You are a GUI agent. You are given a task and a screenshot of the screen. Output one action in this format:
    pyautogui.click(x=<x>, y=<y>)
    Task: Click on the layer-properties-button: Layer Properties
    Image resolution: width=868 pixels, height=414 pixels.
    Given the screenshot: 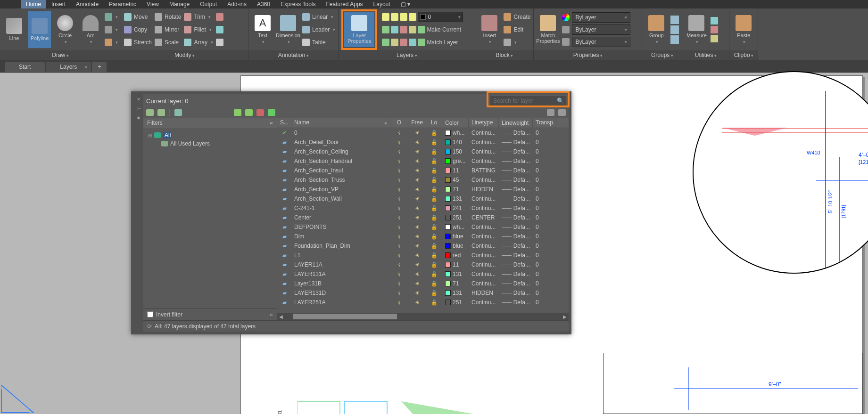 What is the action you would take?
    pyautogui.click(x=359, y=30)
    